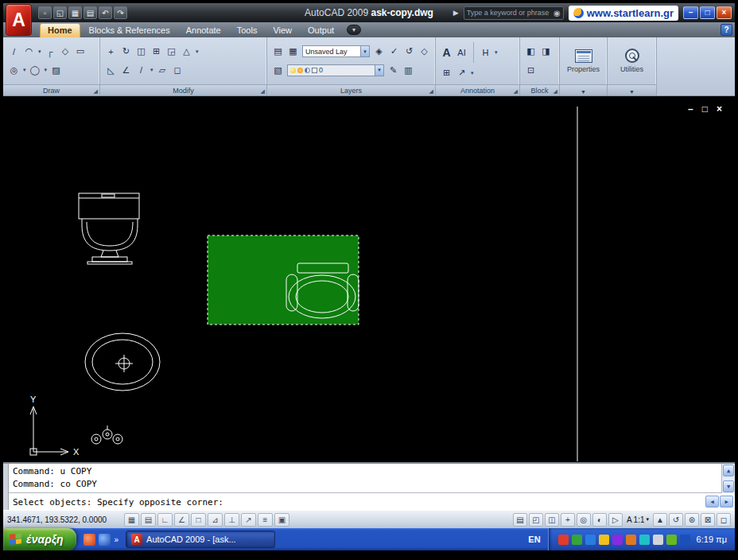 This screenshot has width=738, height=560. I want to click on polar-button: ∠, so click(181, 520).